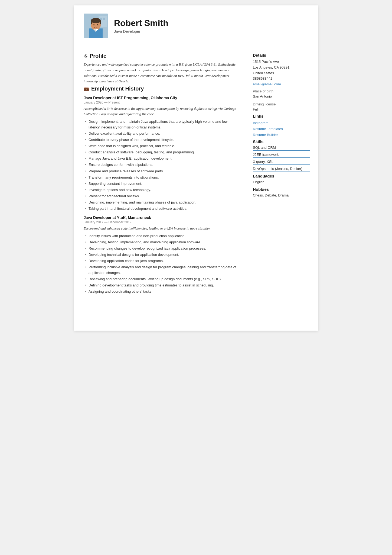 The width and height of the screenshot is (392, 555). Describe the element at coordinates (281, 116) in the screenshot. I see `links-title: Links` at that location.